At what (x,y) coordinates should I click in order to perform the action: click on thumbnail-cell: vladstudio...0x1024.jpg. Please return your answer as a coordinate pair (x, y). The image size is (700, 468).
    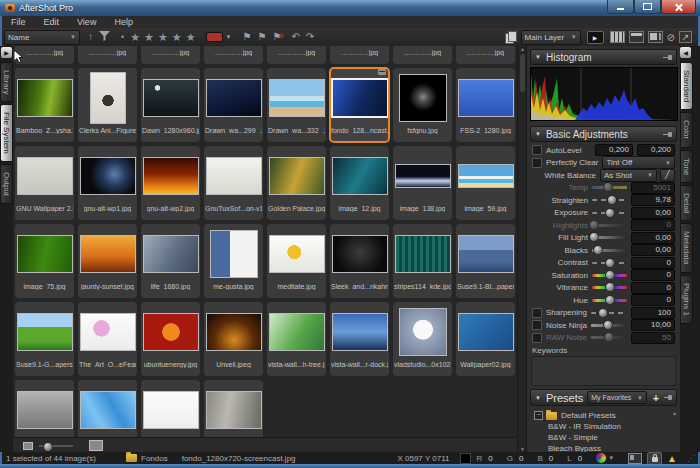
    Looking at the image, I should click on (422, 339).